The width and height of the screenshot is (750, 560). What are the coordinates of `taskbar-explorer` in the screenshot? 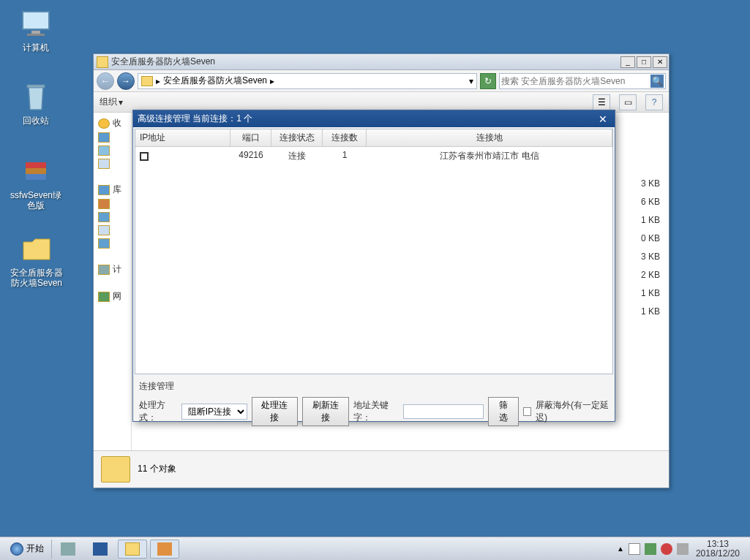 It's located at (132, 549).